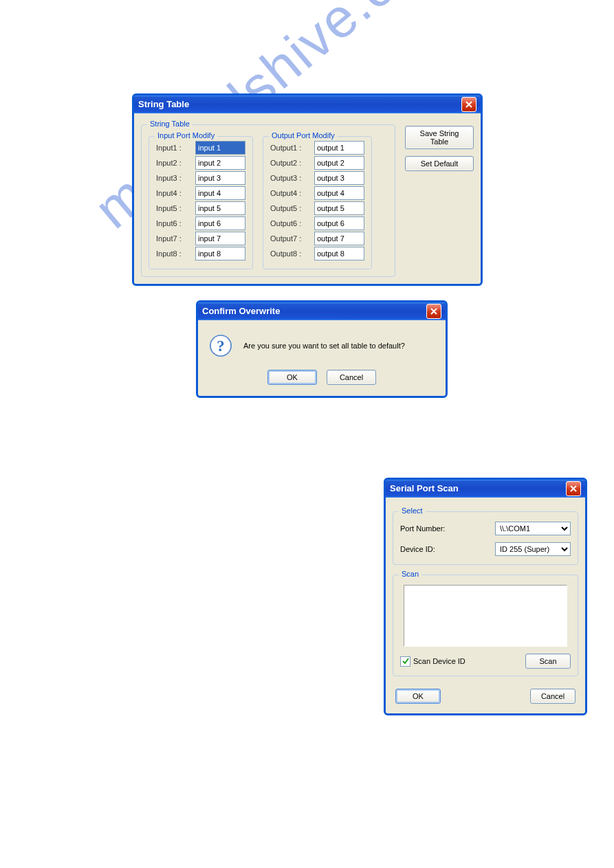 The image size is (614, 868). What do you see at coordinates (340, 208) in the screenshot?
I see `output5-field` at bounding box center [340, 208].